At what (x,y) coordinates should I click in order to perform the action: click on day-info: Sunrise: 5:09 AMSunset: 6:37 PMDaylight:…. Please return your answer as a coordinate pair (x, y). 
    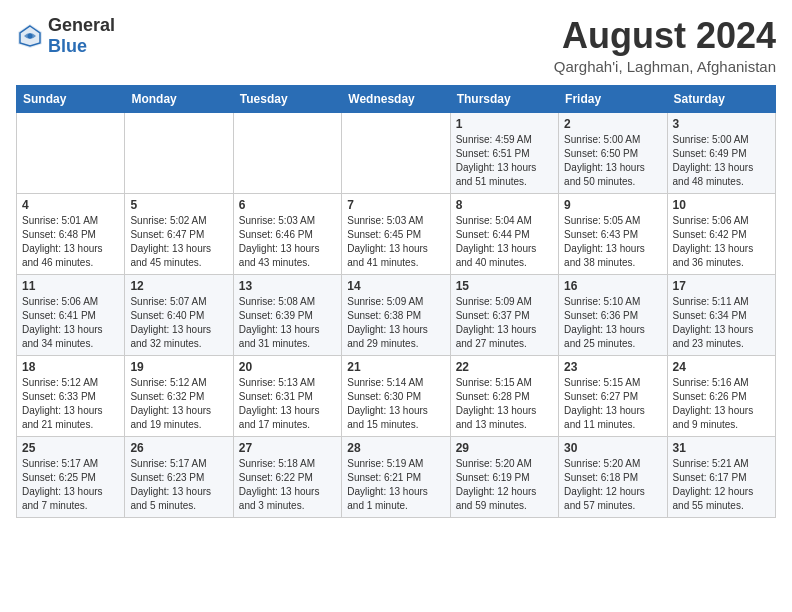
    Looking at the image, I should click on (504, 323).